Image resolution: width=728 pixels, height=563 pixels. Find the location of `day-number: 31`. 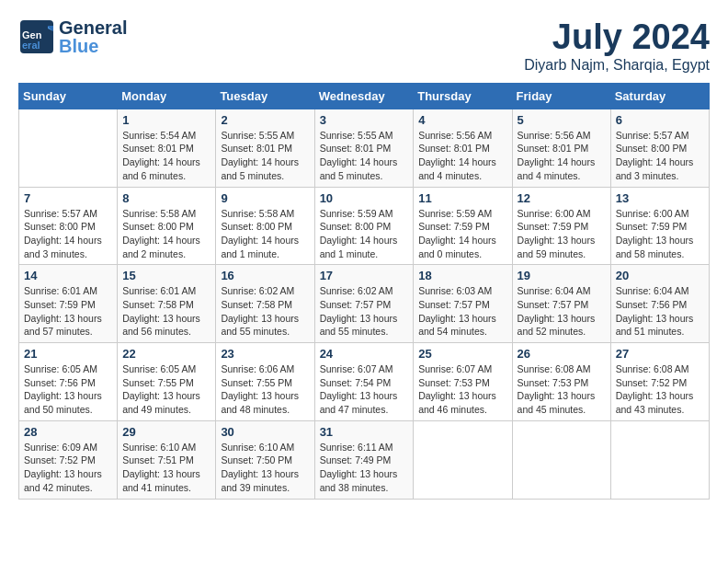

day-number: 31 is located at coordinates (364, 432).